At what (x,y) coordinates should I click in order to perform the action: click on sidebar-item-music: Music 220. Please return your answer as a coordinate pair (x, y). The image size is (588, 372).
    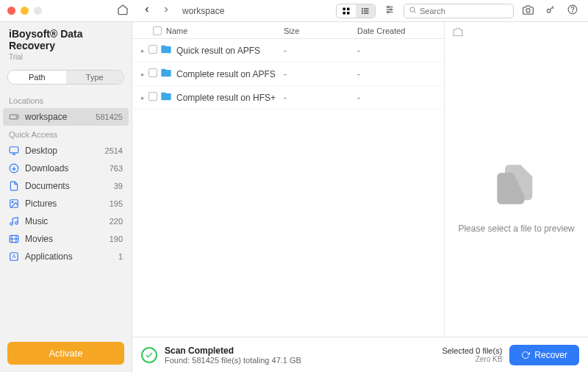
    Looking at the image, I should click on (66, 221).